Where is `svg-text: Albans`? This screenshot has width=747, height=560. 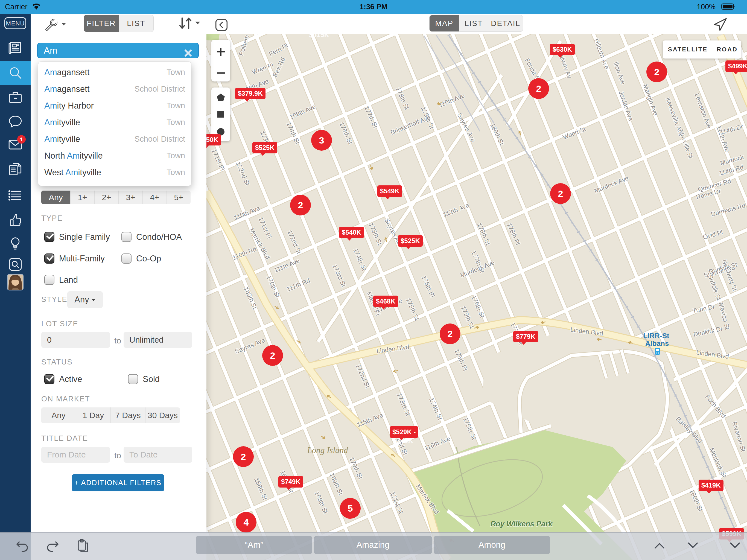
svg-text: Albans is located at coordinates (657, 343).